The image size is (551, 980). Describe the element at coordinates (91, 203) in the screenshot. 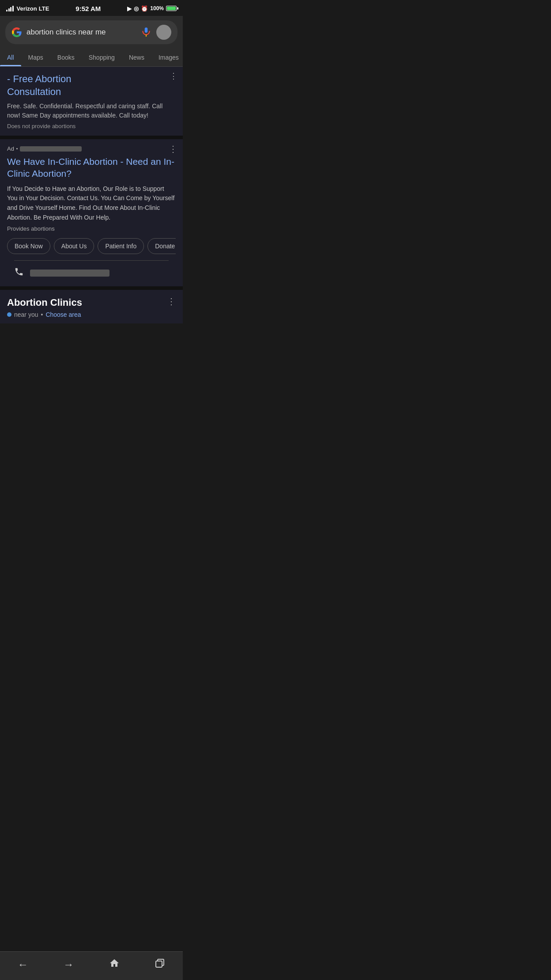

I see `ad2-description: If You Decide to Have an Abortion, Our R…` at that location.